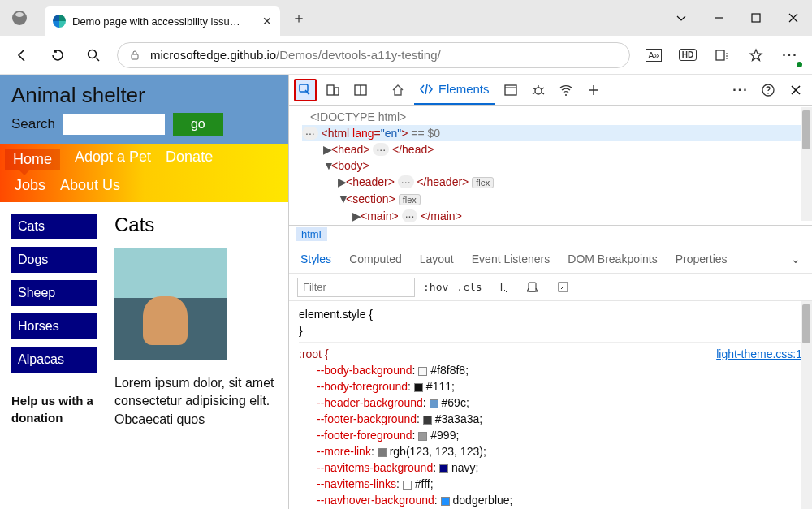 The height and width of the screenshot is (509, 812). I want to click on subtab-layout: Layout, so click(437, 259).